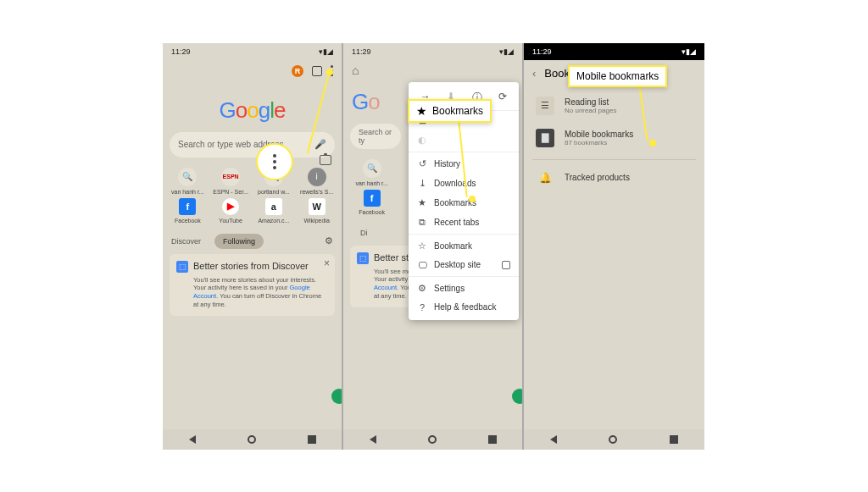 This screenshot has width=868, height=492. I want to click on folder-icon: ▇, so click(545, 138).